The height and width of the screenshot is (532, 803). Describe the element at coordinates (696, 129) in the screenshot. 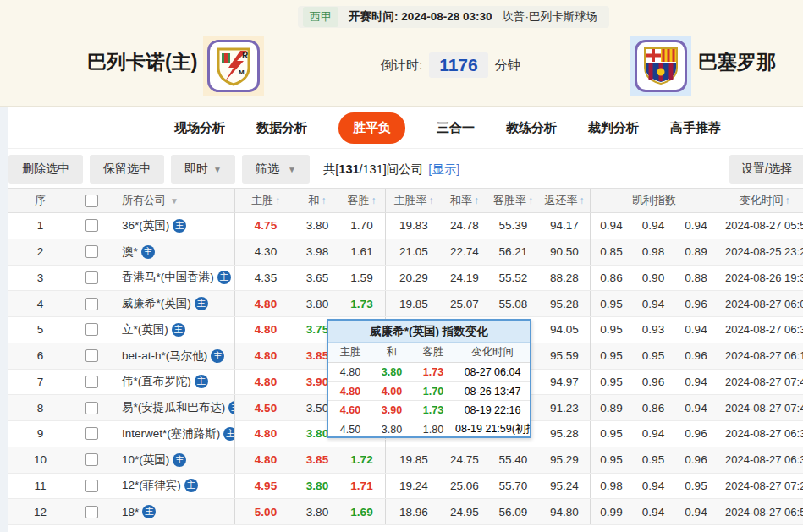

I see `tab-高手推荐: 高手推荐` at that location.